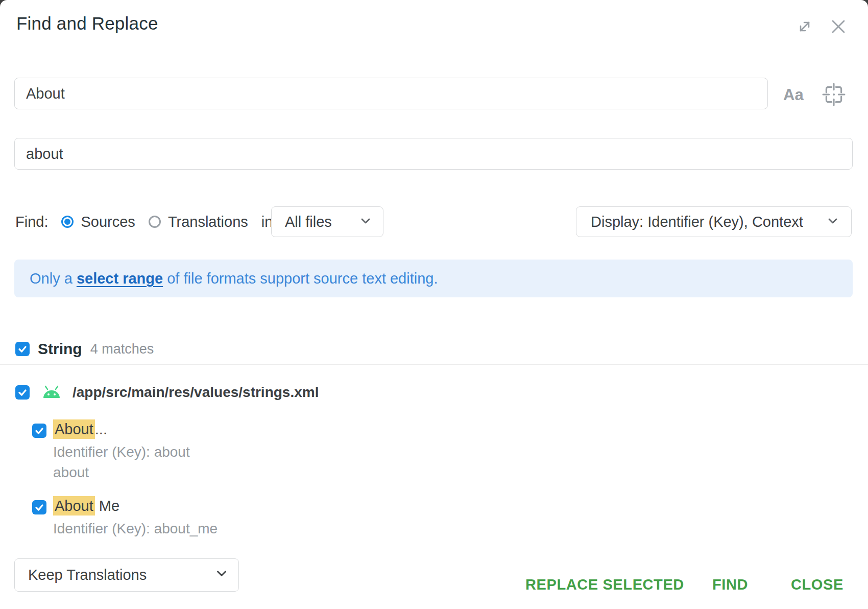  What do you see at coordinates (85, 349) in the screenshot?
I see `string-group-row: String 4 matches` at bounding box center [85, 349].